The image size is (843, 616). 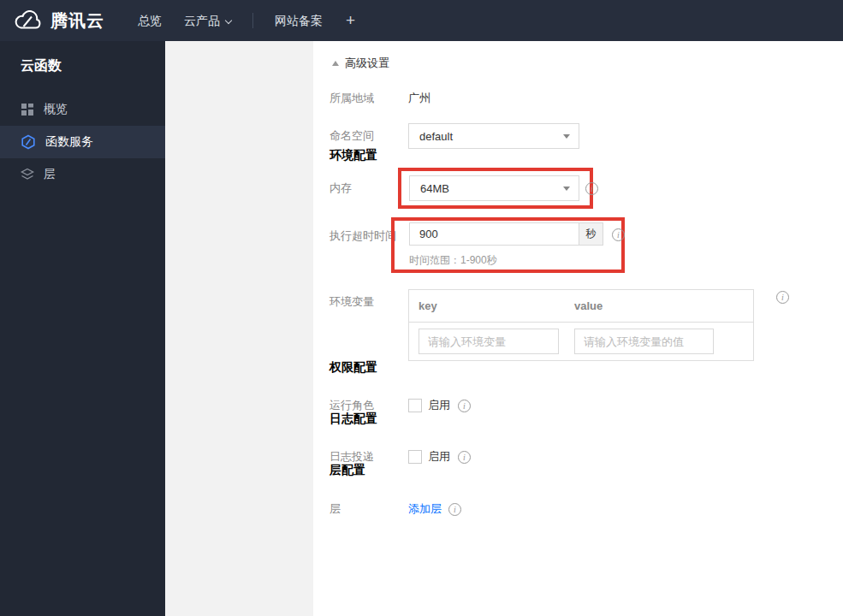 What do you see at coordinates (515, 260) in the screenshot?
I see `timeout-hint: 时间范围：1-900秒` at bounding box center [515, 260].